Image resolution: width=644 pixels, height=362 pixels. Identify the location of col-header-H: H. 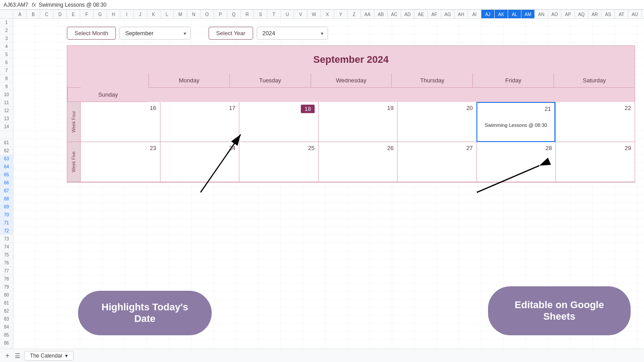
(114, 14).